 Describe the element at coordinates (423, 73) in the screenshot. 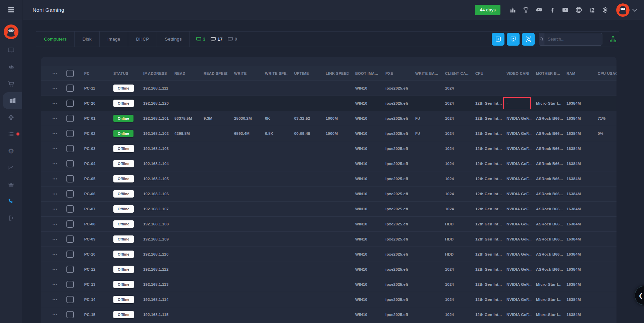

I see `column-header: WRITE-BA...` at that location.